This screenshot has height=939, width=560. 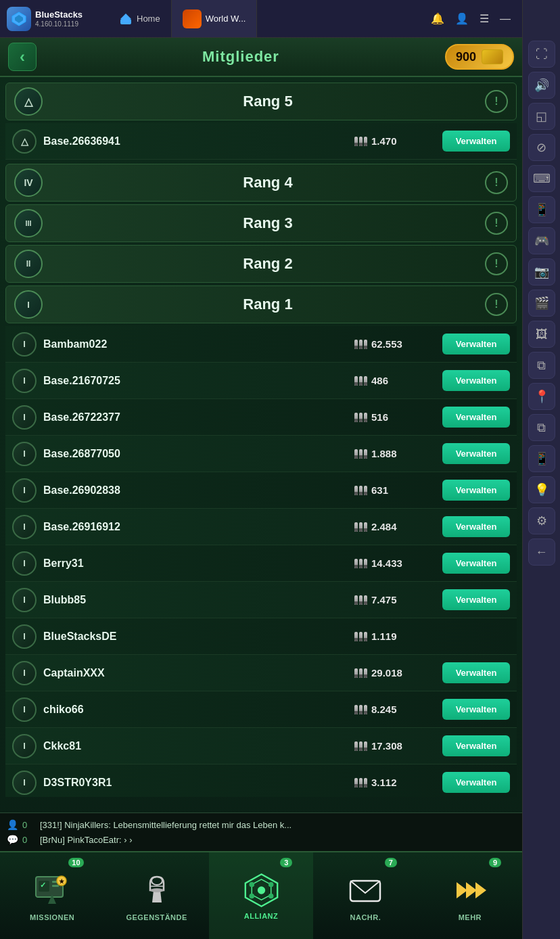 I want to click on member-name: Base.26877050, so click(x=195, y=454).